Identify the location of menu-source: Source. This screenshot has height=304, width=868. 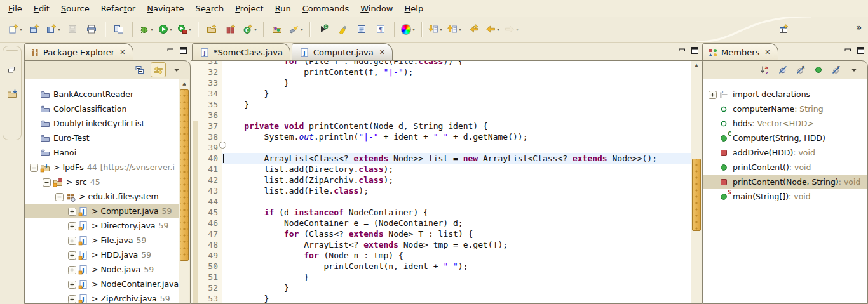
(75, 9).